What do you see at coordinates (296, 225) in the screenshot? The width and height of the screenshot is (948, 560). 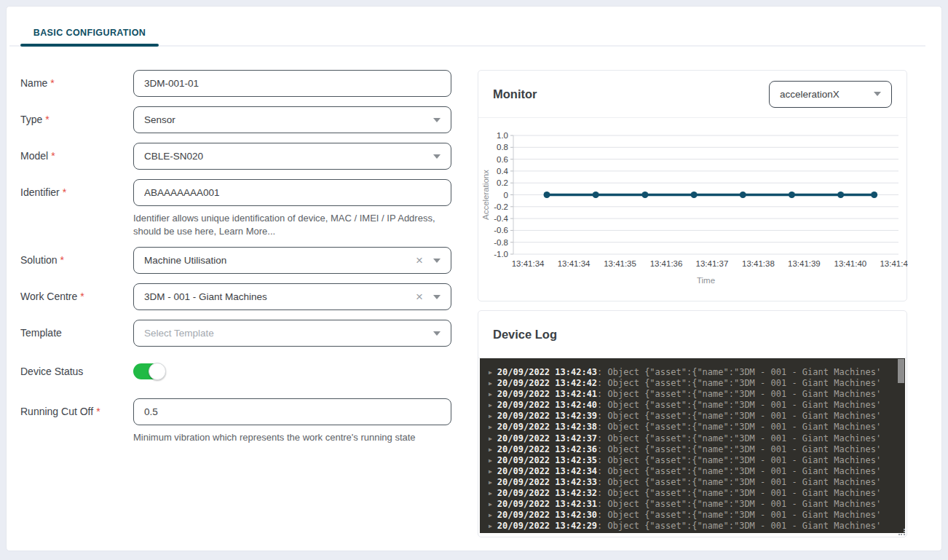 I see `identifier-help-text: Identifier allows unique identification …` at bounding box center [296, 225].